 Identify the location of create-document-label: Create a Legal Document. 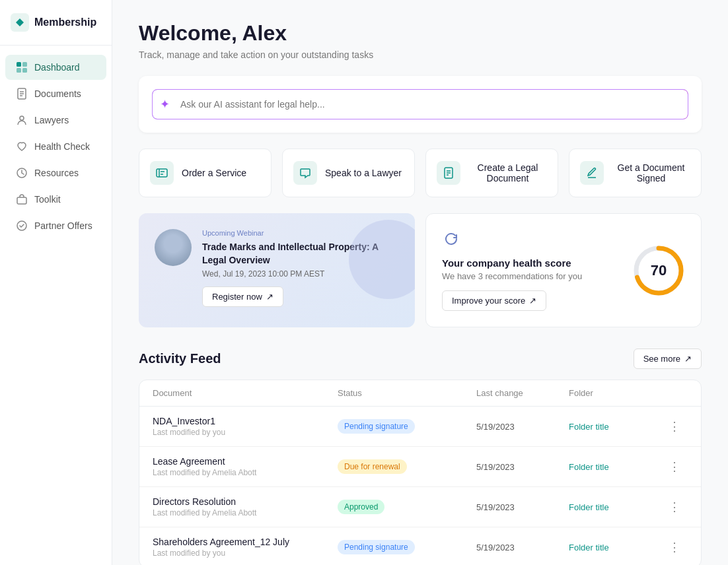
(507, 173).